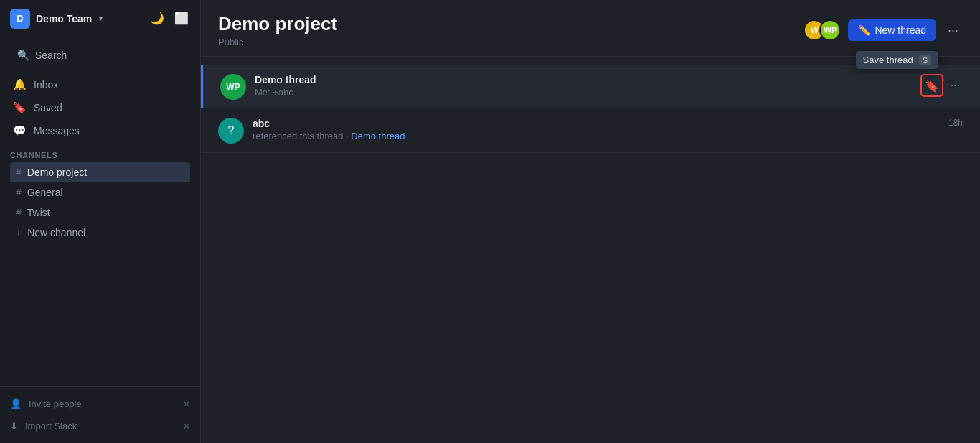  I want to click on sidebar-item-messages-label: Messages, so click(57, 131).